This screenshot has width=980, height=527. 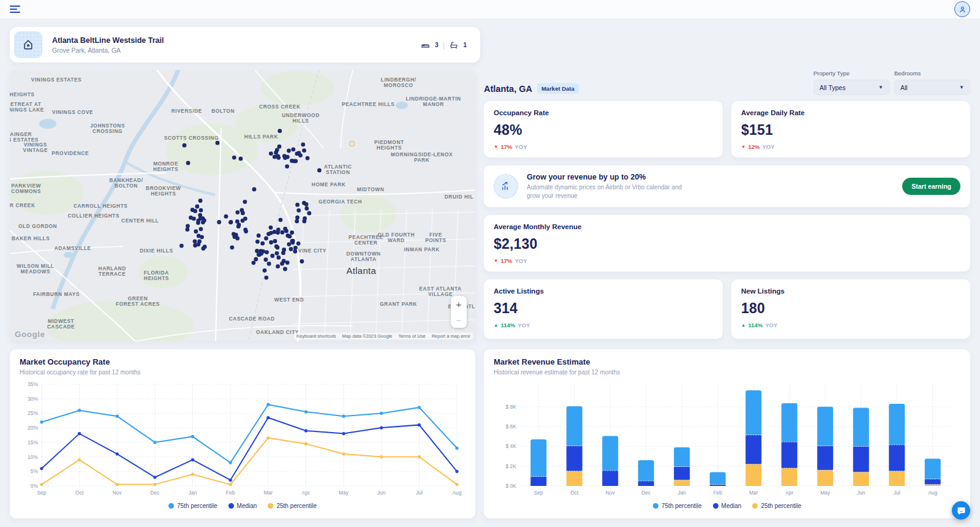 I want to click on zoom-in-button: +, so click(x=459, y=304).